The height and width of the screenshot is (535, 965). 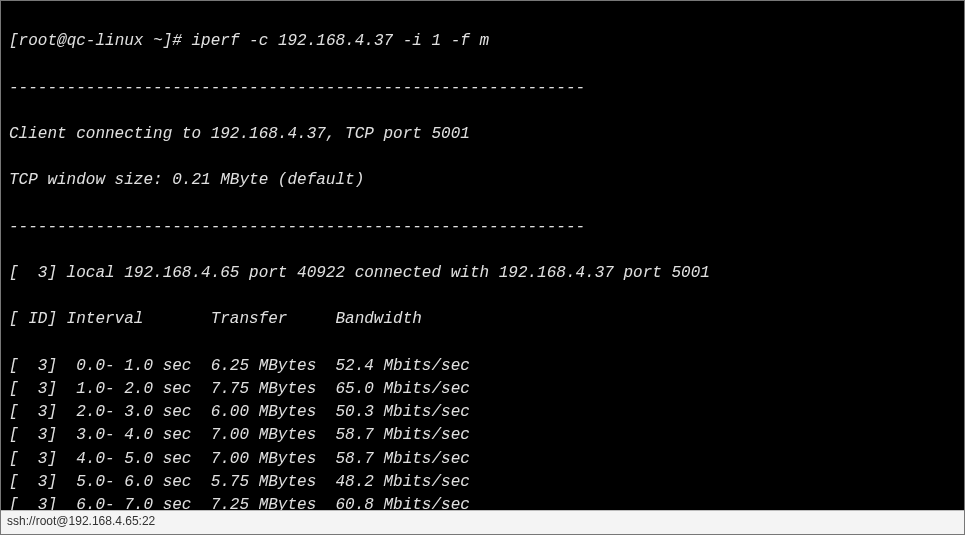 I want to click on table-row: [ 3] 1.0- 2.0 sec 7.75 MBytes 65.0 Mbits…, so click(x=482, y=390).